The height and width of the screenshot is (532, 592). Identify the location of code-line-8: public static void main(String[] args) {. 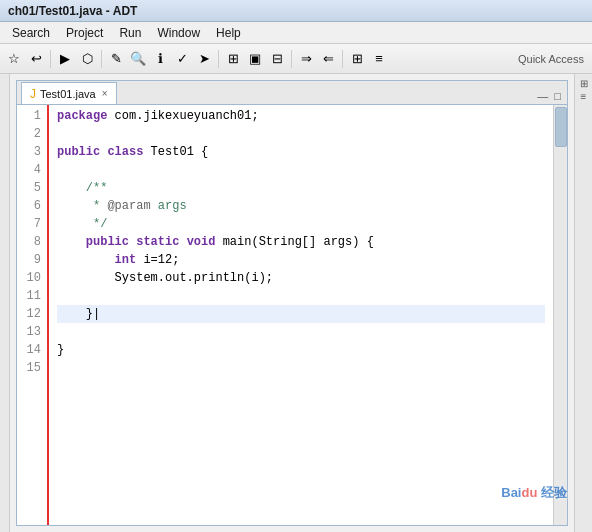
(301, 242).